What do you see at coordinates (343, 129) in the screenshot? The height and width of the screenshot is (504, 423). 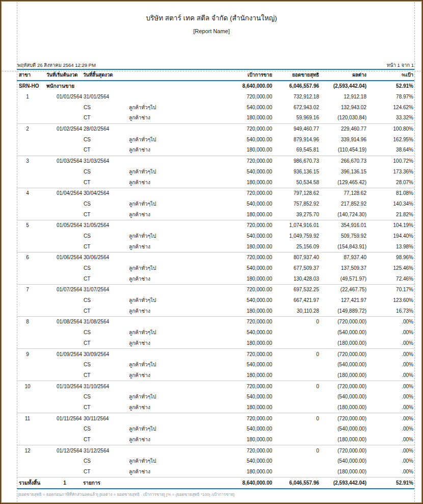 I see `period-difference-cell: 229,460.77` at bounding box center [343, 129].